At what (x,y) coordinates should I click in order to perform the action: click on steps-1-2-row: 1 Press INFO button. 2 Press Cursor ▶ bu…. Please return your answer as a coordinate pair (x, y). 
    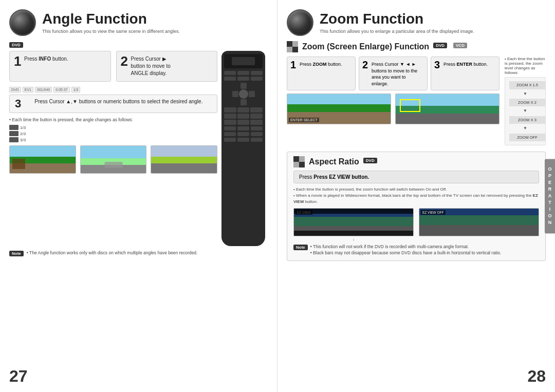
    Looking at the image, I should click on (113, 66).